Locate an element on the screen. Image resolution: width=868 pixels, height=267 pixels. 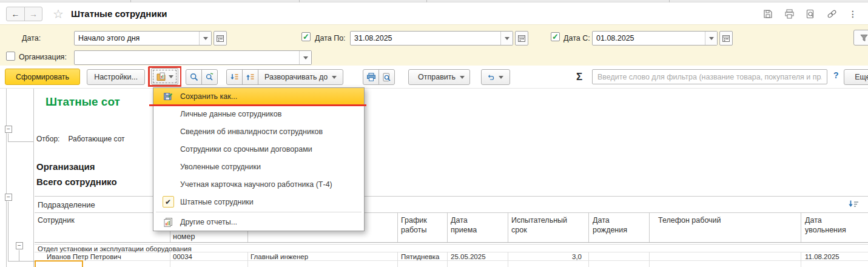
cell-number: 00034 is located at coordinates (183, 257).